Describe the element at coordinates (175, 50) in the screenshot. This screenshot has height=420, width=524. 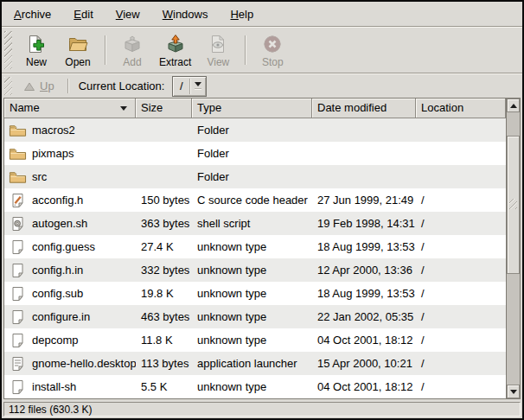
I see `extract-button: Extract` at that location.